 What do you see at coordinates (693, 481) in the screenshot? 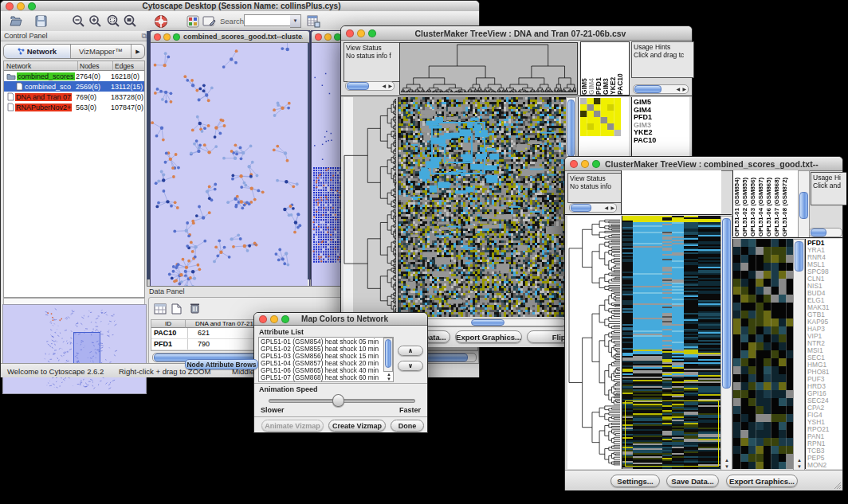
I see `save-data-button: Save Data...` at bounding box center [693, 481].